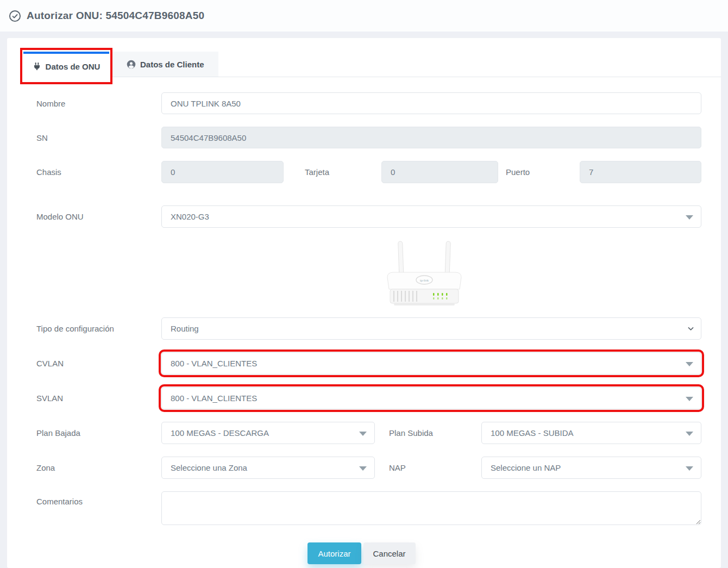 This screenshot has width=728, height=568. I want to click on row-zona-nap: Zona Seleccione una Zona NAP Seleccione …, so click(362, 467).